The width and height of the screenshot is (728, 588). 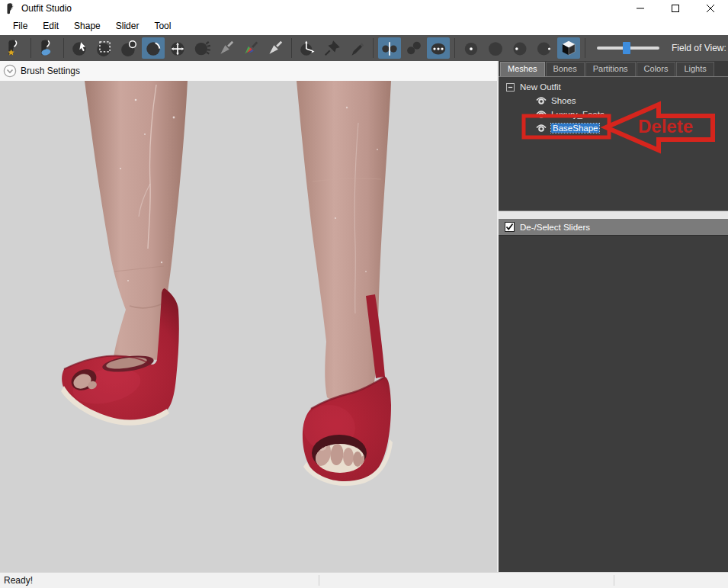 What do you see at coordinates (414, 48) in the screenshot?
I see `connected-circles-icon` at bounding box center [414, 48].